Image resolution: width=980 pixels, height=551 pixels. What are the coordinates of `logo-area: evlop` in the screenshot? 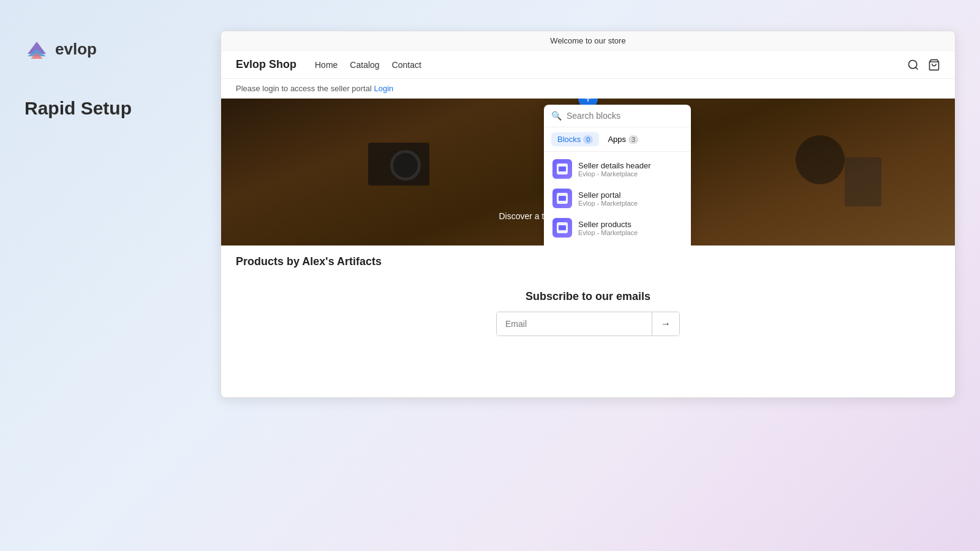 It's located at (123, 49).